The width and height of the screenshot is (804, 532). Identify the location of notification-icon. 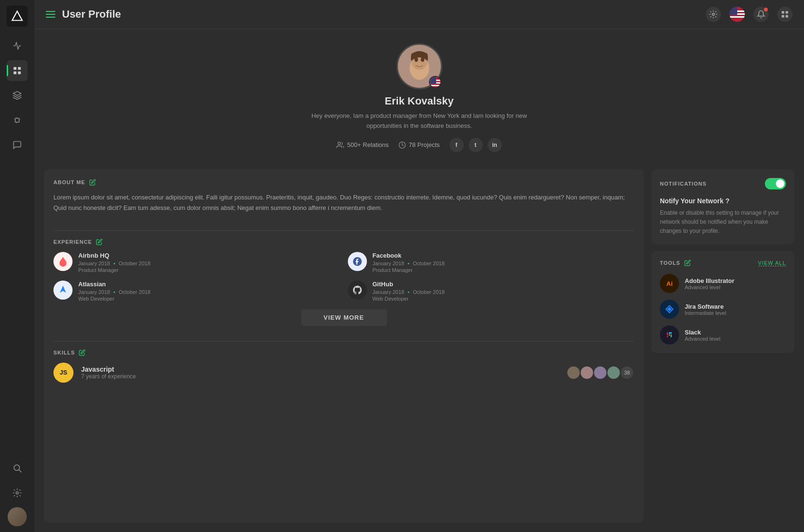
(761, 14).